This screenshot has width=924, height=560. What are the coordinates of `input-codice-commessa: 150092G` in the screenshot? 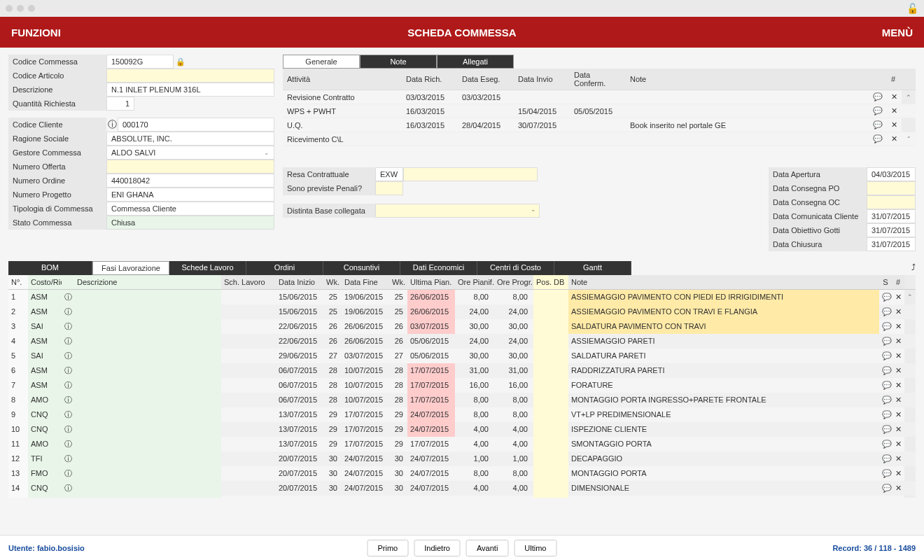 It's located at (140, 62).